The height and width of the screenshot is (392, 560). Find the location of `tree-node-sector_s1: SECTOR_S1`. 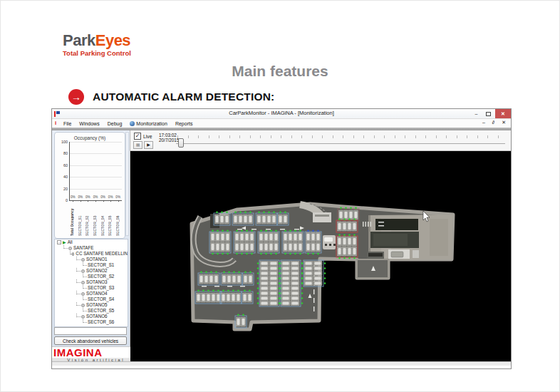

tree-node-sector_s1: SECTOR_S1 is located at coordinates (91, 265).